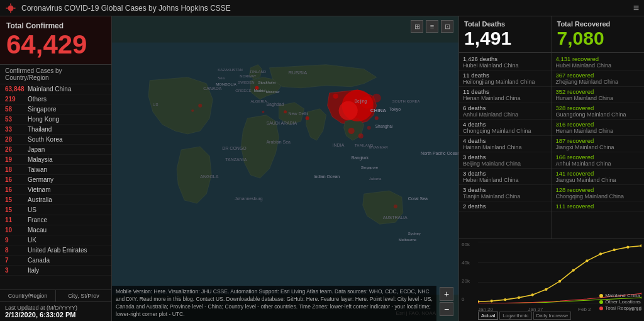 The image size is (644, 321). I want to click on country-item: 15Australia, so click(55, 200).